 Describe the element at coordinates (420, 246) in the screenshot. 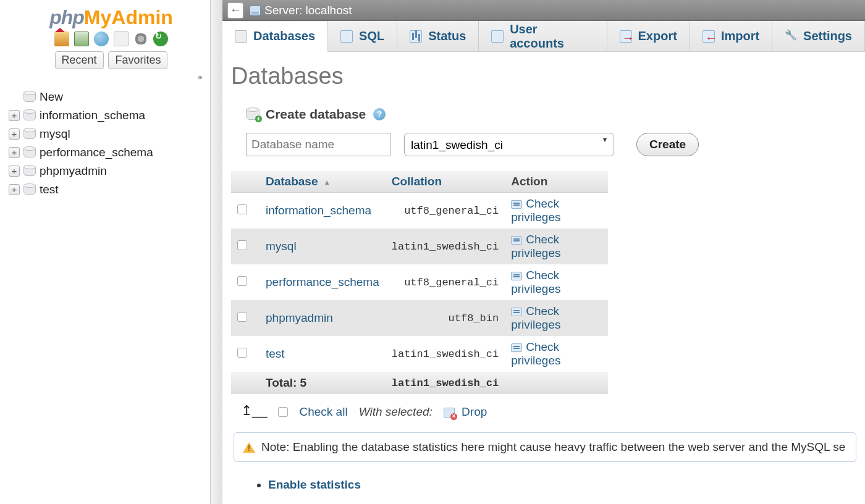

I see `table-row: mysqllatin1_swedish_ciCheck privileges` at that location.